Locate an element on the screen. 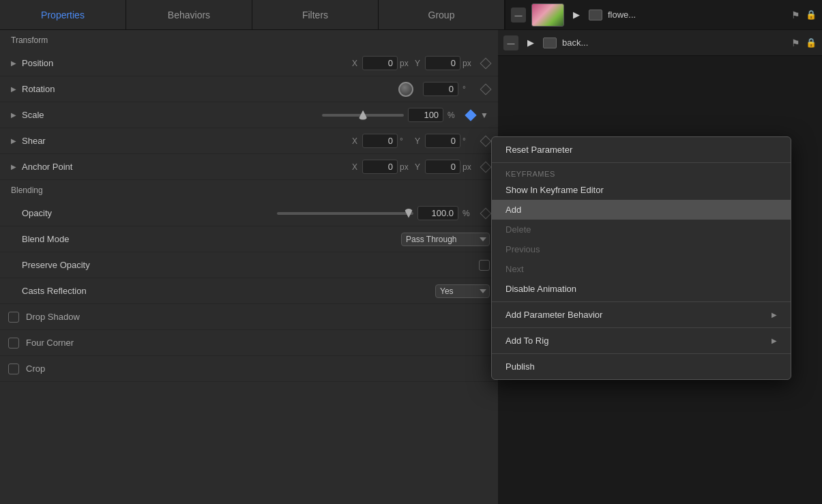 The image size is (822, 504). layer2-minimize-btn: — is located at coordinates (511, 43).